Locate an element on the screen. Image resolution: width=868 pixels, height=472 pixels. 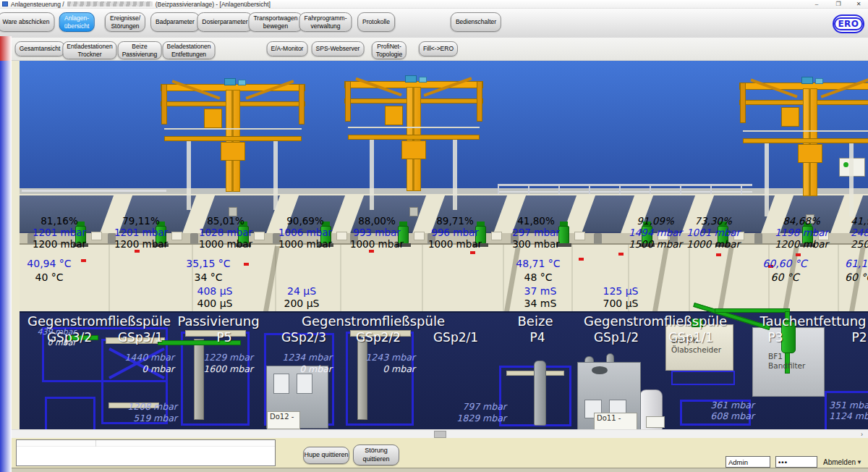
gauge-value: 1006 mbar is located at coordinates (305, 232).